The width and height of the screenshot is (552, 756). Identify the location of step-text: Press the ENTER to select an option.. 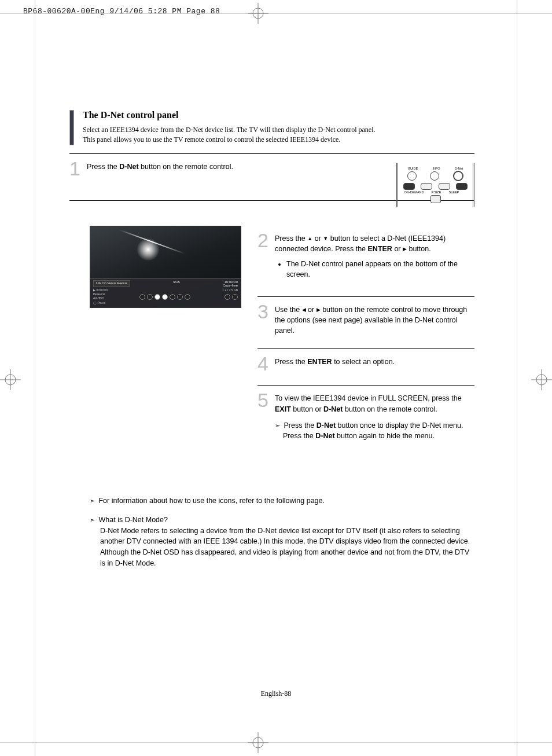
(334, 361).